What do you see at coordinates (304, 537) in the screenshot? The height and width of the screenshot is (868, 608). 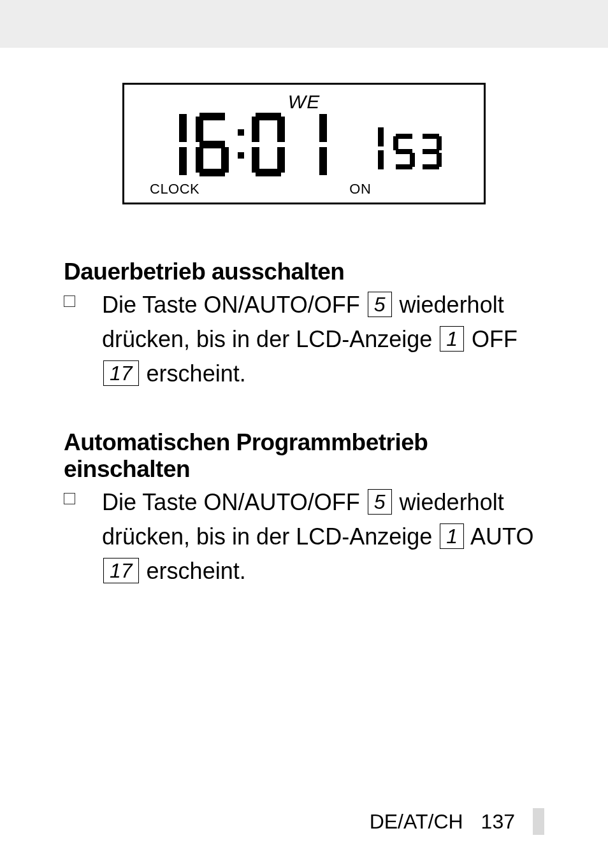 I see `instruction-row-2: Die Taste ON/AUTO/OFF 5 wiederholt drück…` at bounding box center [304, 537].